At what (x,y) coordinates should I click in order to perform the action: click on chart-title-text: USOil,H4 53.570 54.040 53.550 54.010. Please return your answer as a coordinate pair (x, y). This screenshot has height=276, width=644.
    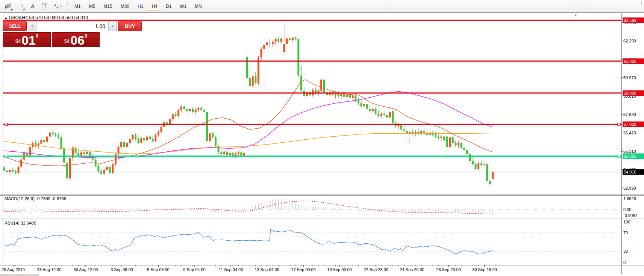
    Looking at the image, I should click on (48, 18).